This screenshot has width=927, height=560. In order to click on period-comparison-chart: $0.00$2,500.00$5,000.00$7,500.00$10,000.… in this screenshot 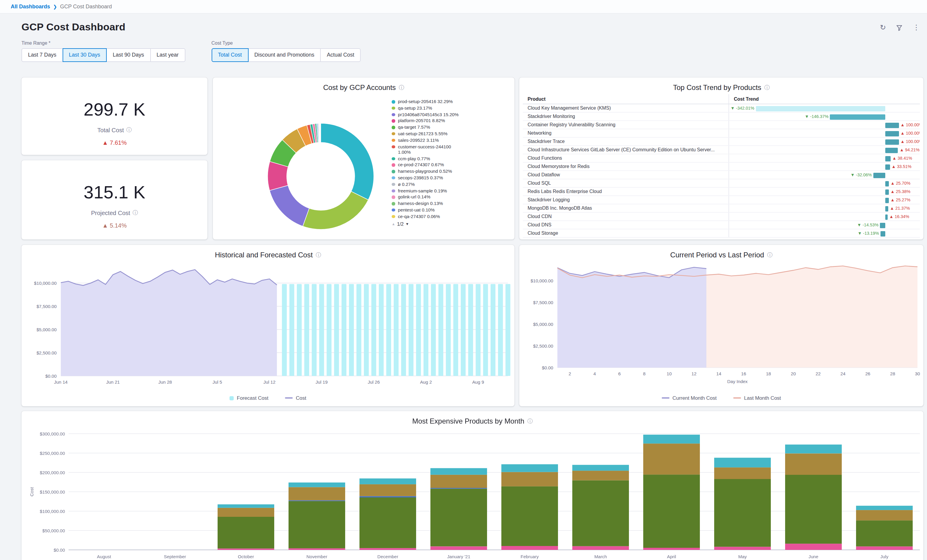, I will do `click(722, 326)`.